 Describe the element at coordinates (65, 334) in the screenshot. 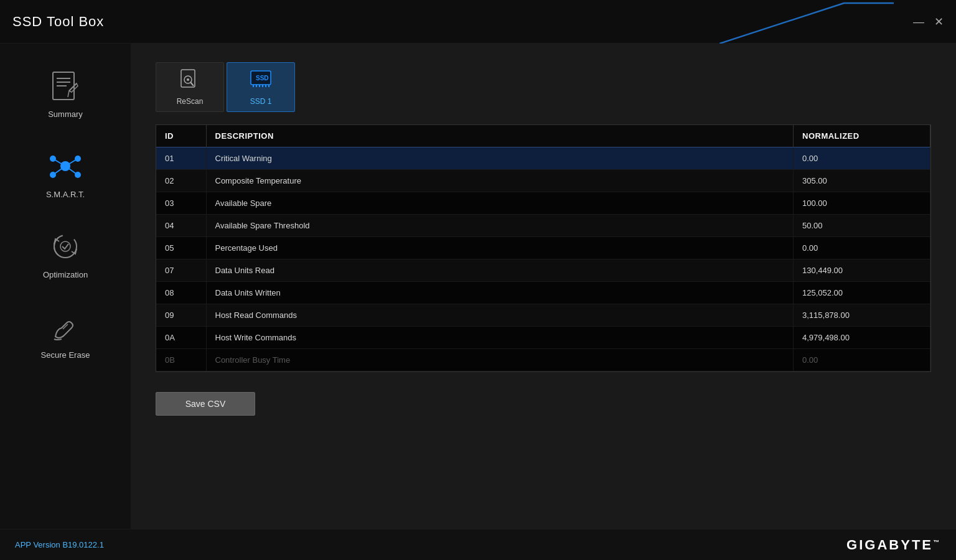

I see `sidebar-item-secure-erase: Secure Erase` at that location.